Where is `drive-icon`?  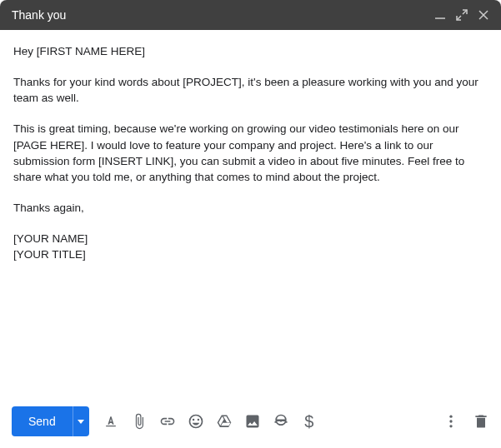 drive-icon is located at coordinates (224, 421).